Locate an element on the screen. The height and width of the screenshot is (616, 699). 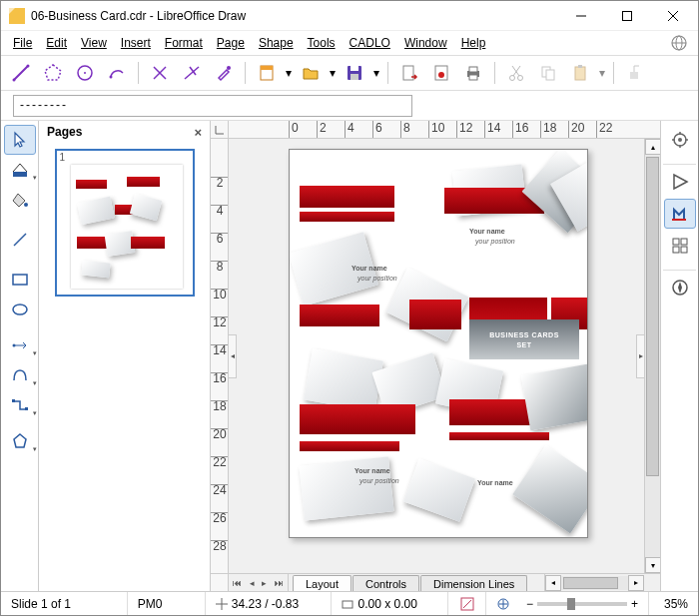
rectangle-tool is located at coordinates (20, 280).